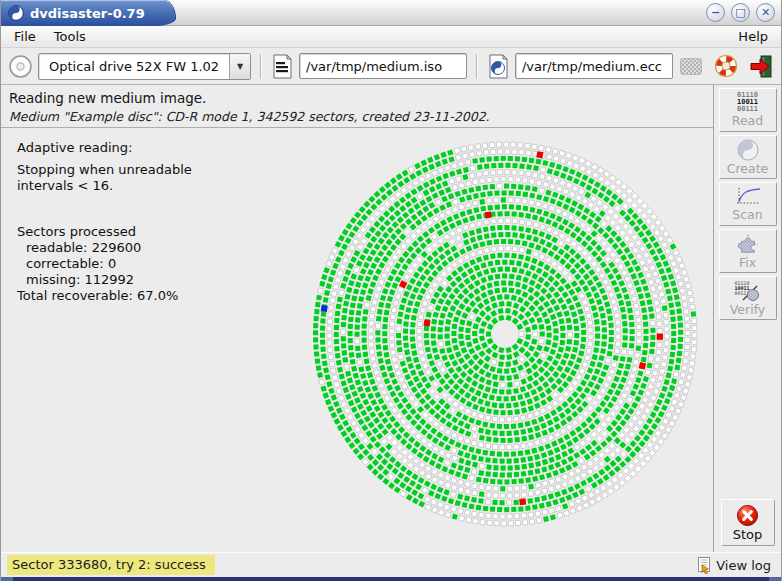 Image resolution: width=782 pixels, height=581 pixels. Describe the element at coordinates (744, 566) in the screenshot. I see `view-log-label: View log` at that location.